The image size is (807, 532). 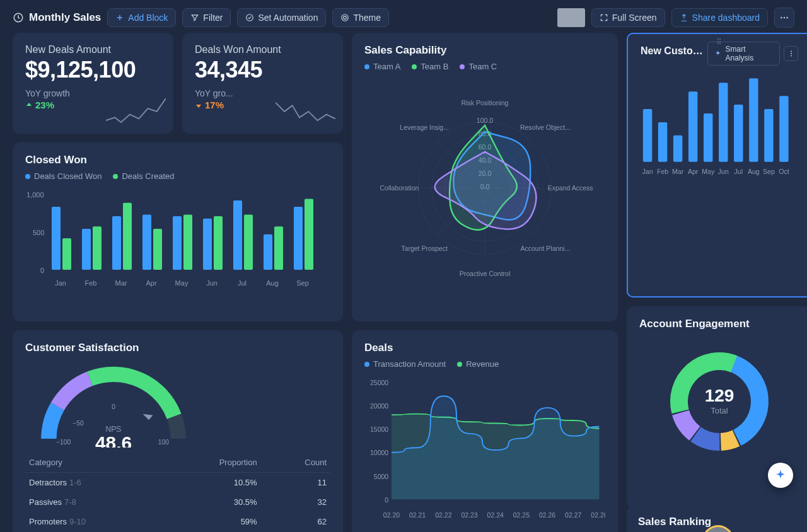 I want to click on new-customers-title: New Custom..., so click(x=674, y=51).